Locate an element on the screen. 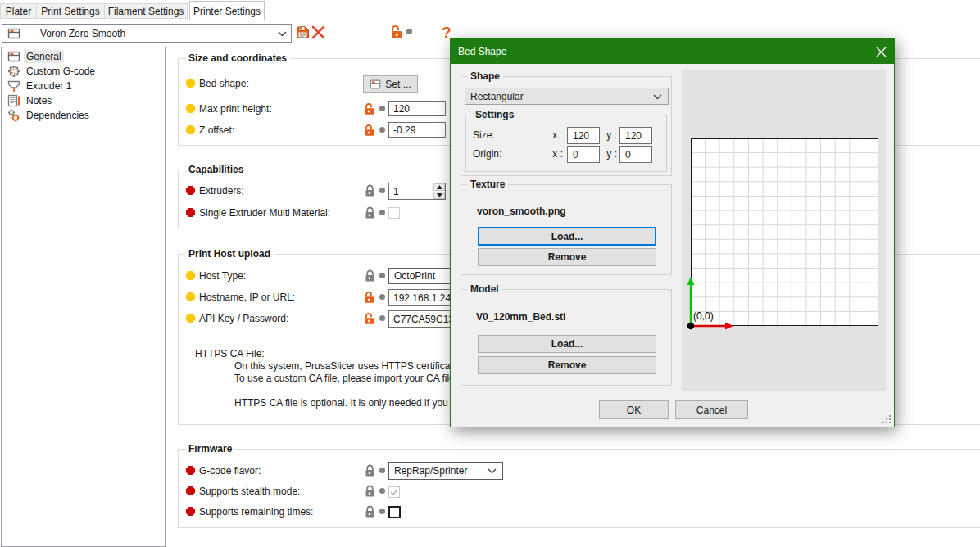 Image resolution: width=980 pixels, height=547 pixels. shape-select: Rectangular is located at coordinates (567, 97).